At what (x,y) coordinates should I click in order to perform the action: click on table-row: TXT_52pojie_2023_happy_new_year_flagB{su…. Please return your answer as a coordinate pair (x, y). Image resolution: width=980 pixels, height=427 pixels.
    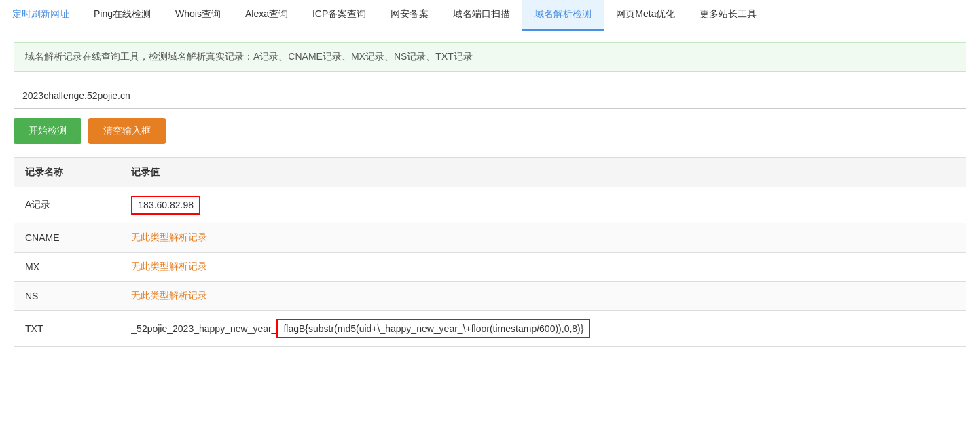
    Looking at the image, I should click on (490, 329).